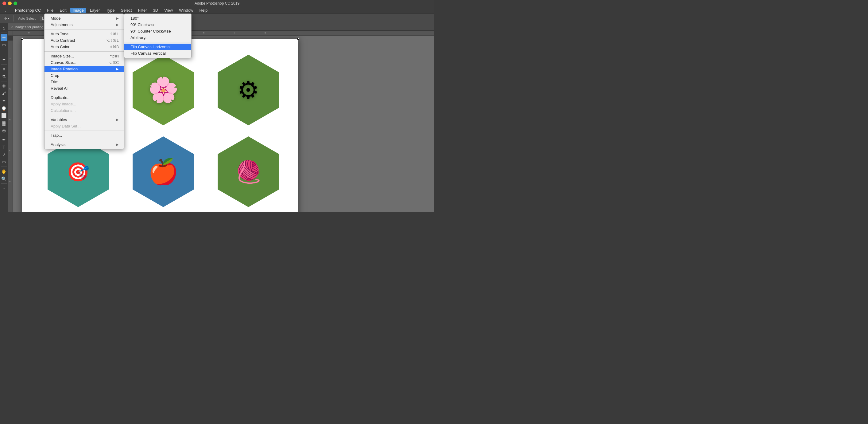 The image size is (868, 424). I want to click on menu-shortcut-auto-contrast: ⌥⇧⌘L, so click(112, 40).